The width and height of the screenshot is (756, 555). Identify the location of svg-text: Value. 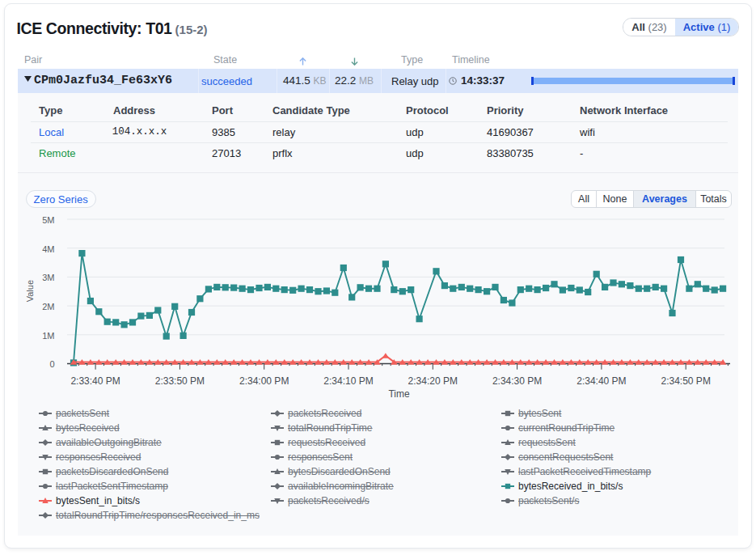
(30, 291).